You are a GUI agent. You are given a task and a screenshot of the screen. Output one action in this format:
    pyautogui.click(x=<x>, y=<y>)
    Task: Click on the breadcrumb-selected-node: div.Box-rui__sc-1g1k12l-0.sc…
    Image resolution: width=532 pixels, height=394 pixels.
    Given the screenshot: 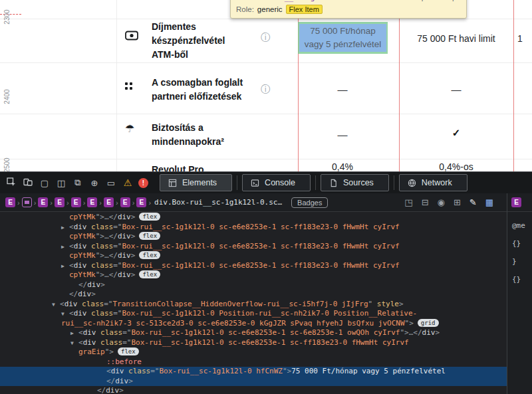 What is the action you would take?
    pyautogui.click(x=218, y=202)
    